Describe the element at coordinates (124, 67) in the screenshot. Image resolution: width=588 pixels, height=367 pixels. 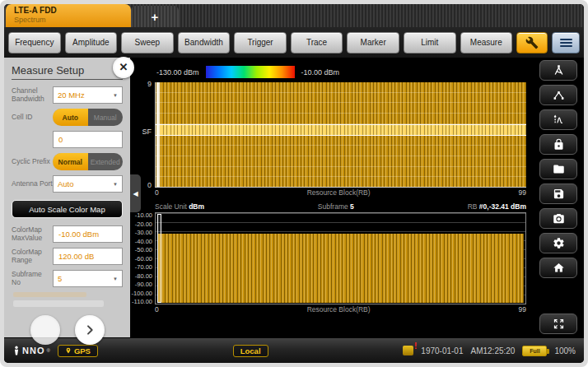
I see `close-panel-button: ✕` at that location.